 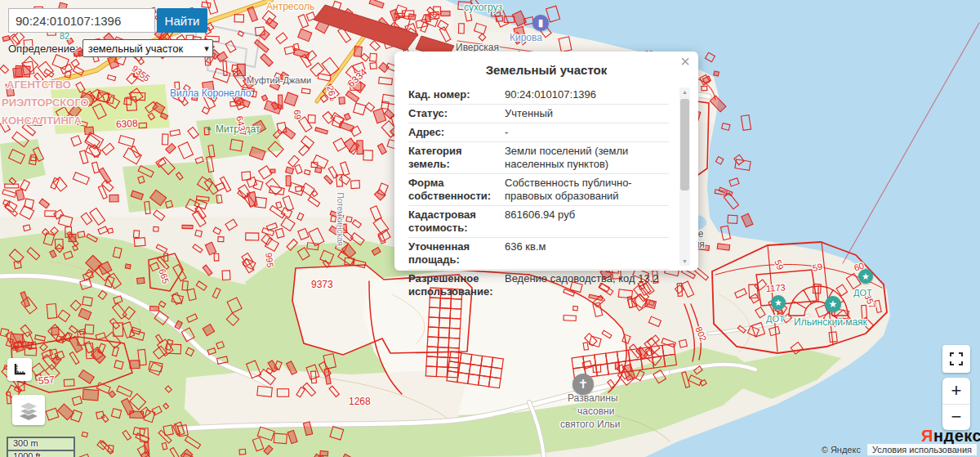 What do you see at coordinates (841, 450) in the screenshot?
I see `copyright-text: © Яндекс` at bounding box center [841, 450].